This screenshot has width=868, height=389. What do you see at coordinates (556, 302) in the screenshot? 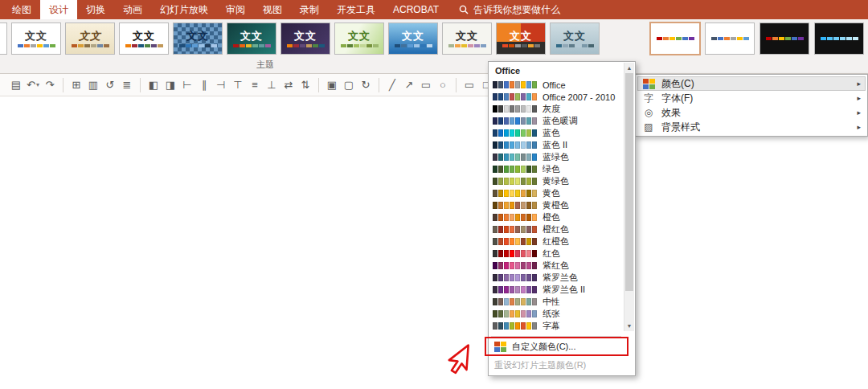
I see `color-scheme-item: 中性` at bounding box center [556, 302].